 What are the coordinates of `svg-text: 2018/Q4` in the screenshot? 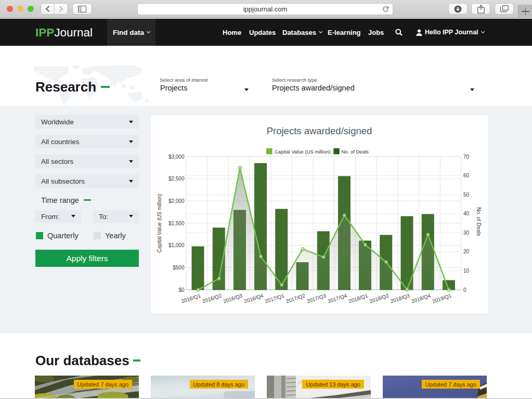 It's located at (421, 298).